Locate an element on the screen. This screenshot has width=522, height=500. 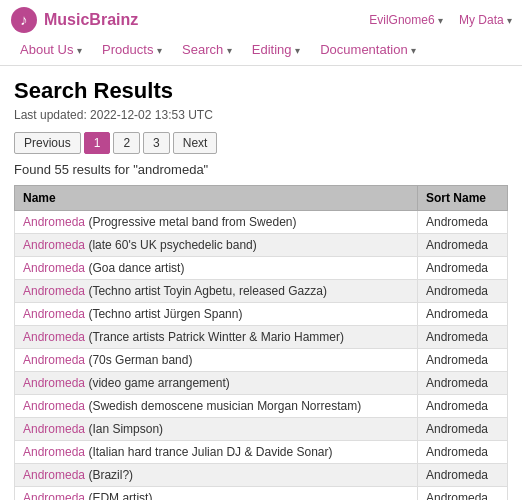
page-2-button: 2 is located at coordinates (126, 143).